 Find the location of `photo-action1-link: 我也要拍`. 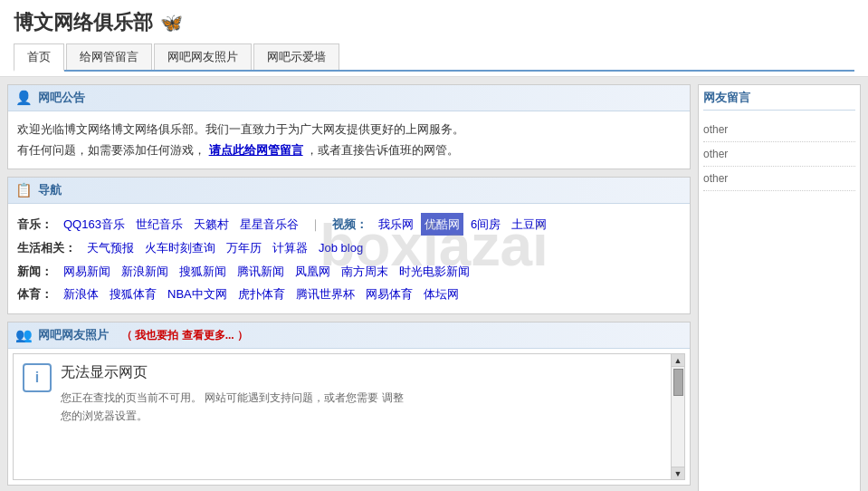

photo-action1-link: 我也要拍 is located at coordinates (157, 335).